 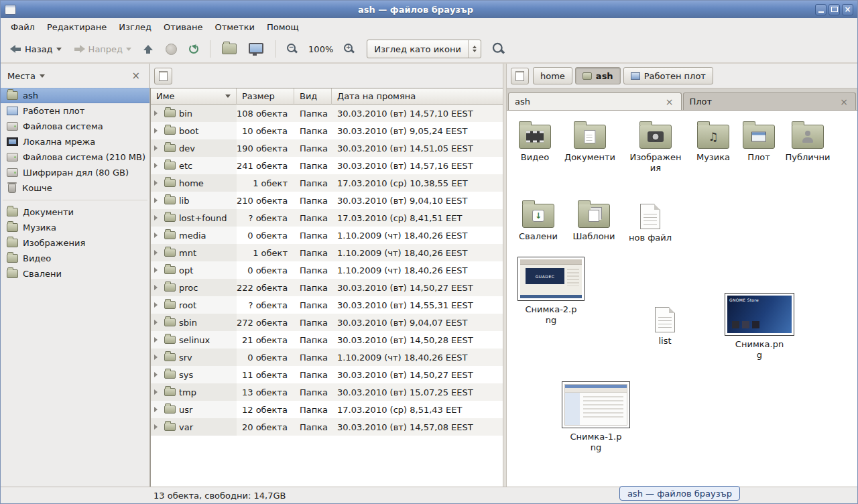 I want to click on file-icon: нов файл, so click(x=650, y=222).